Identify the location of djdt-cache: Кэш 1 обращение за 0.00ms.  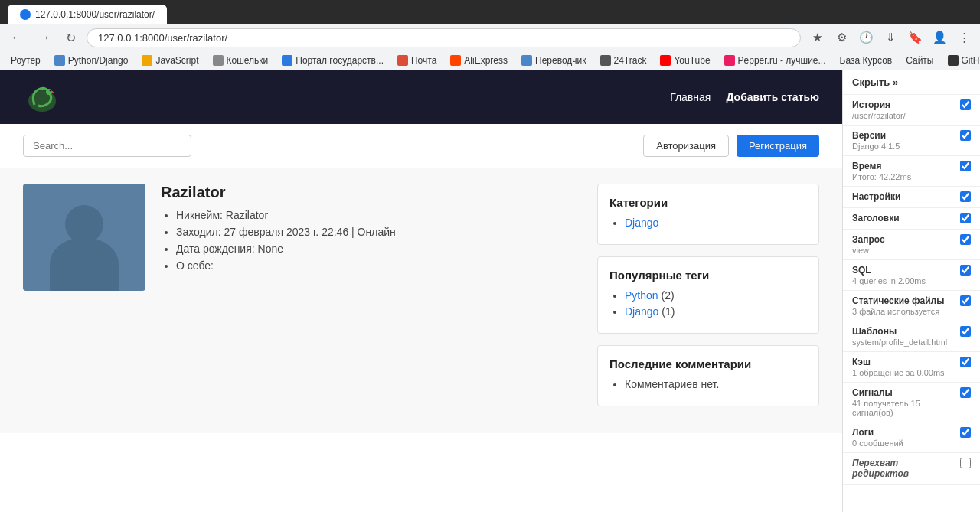
(911, 367).